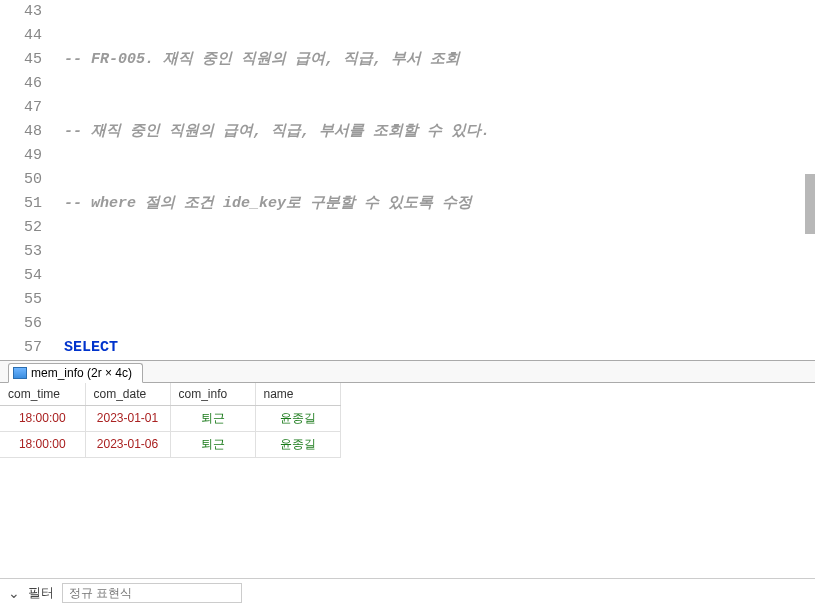 This screenshot has height=606, width=815. Describe the element at coordinates (21, 108) in the screenshot. I see `line-number: 47` at that location.